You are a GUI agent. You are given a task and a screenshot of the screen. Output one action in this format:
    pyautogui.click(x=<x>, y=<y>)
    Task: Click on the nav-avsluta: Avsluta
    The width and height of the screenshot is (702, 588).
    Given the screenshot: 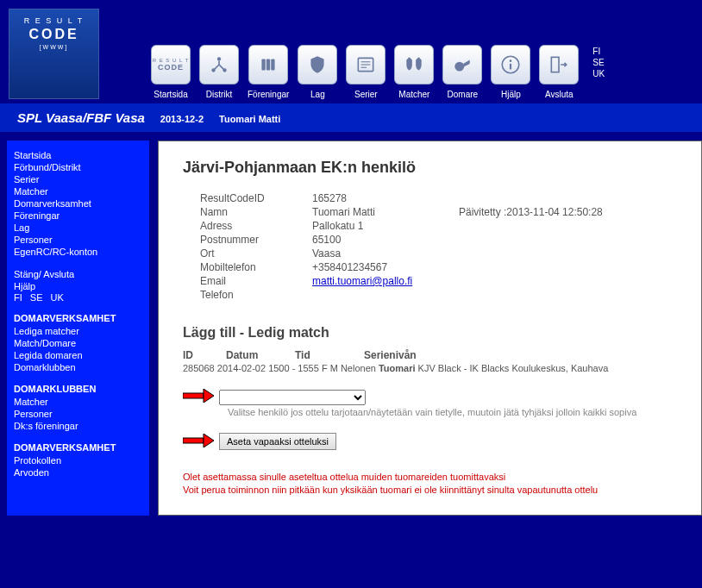 What is the action you would take?
    pyautogui.click(x=559, y=72)
    